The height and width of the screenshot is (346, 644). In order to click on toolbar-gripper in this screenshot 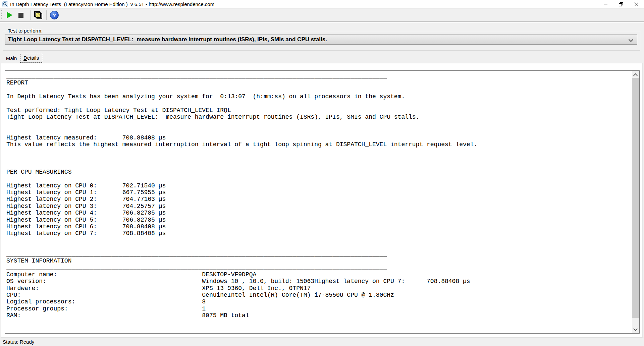, I will do `click(2, 15)`.